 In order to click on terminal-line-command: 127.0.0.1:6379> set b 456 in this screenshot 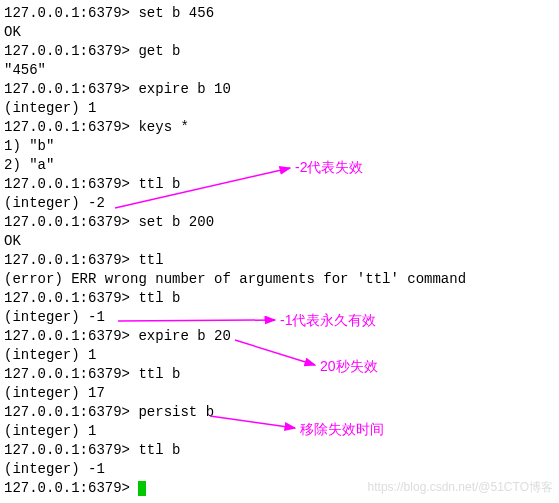, I will do `click(280, 14)`.